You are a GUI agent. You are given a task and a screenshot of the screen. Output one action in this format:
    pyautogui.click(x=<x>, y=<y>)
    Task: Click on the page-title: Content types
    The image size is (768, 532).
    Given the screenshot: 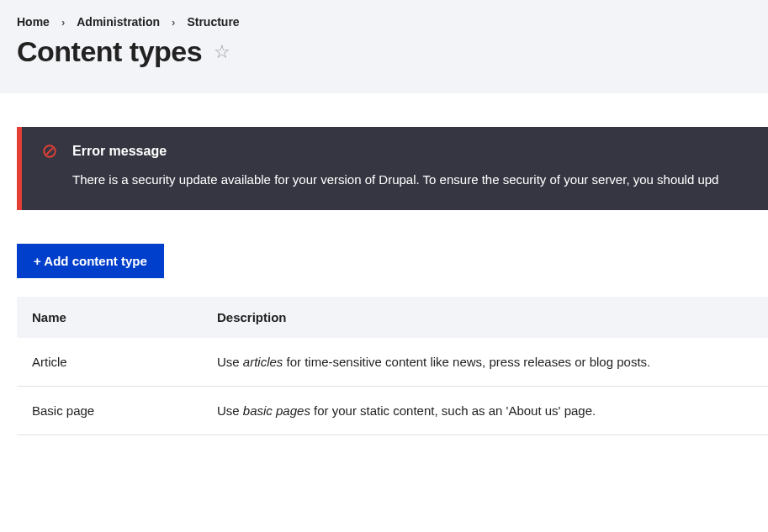 What is the action you would take?
    pyautogui.click(x=109, y=52)
    